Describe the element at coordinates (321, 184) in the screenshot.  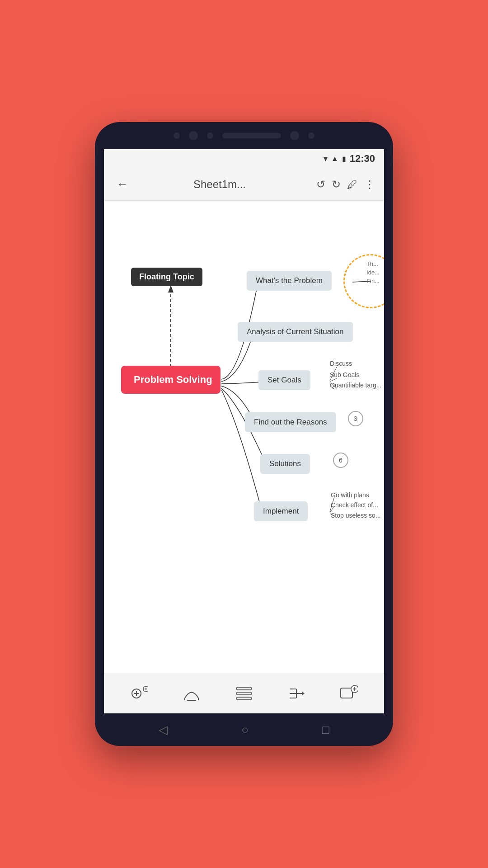
I see `undo-button: ↺` at that location.